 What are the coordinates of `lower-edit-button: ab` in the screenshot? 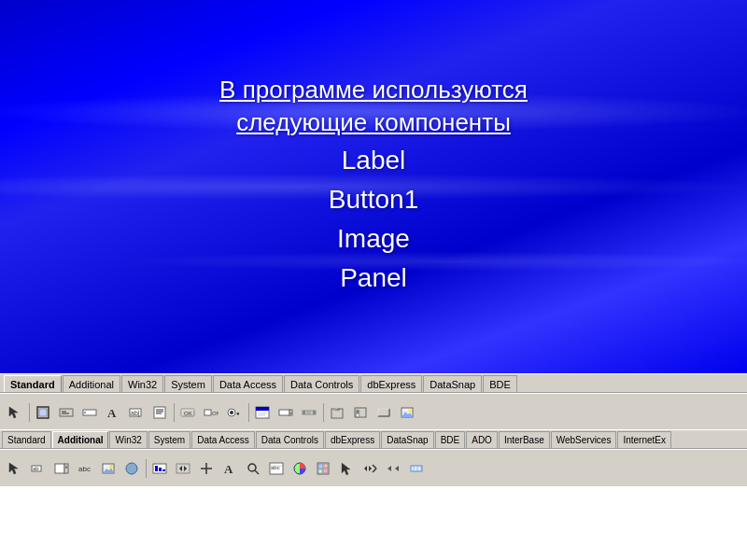 It's located at (38, 469).